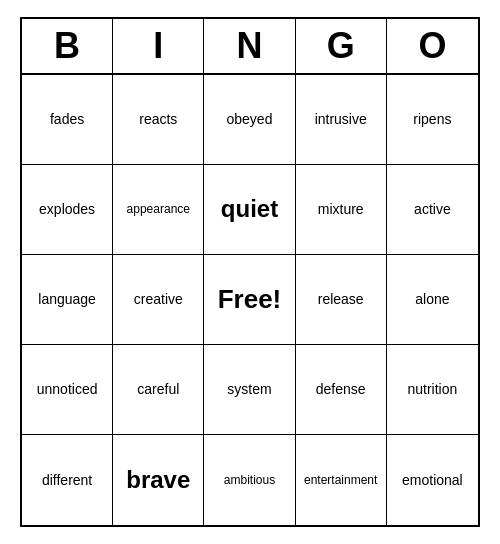  Describe the element at coordinates (158, 46) in the screenshot. I see `header-letter: I` at that location.